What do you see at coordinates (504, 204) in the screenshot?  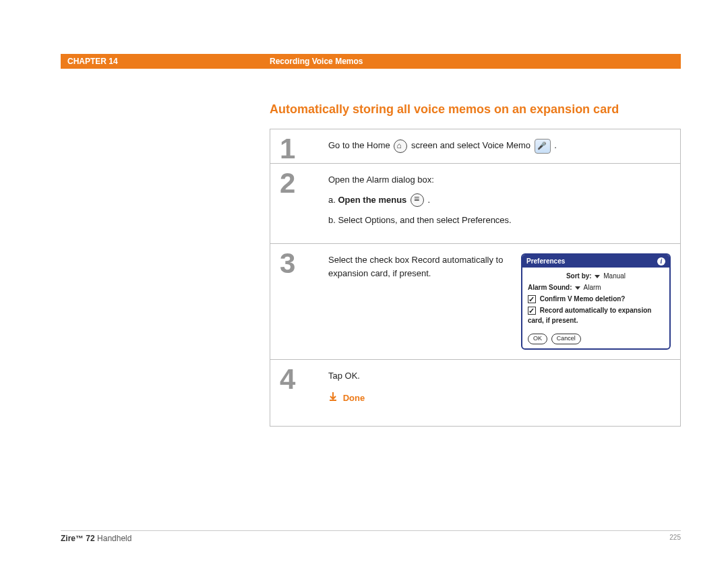 I see `step-body: Open the Alarm dialog box: a. Open the m…` at bounding box center [504, 204].